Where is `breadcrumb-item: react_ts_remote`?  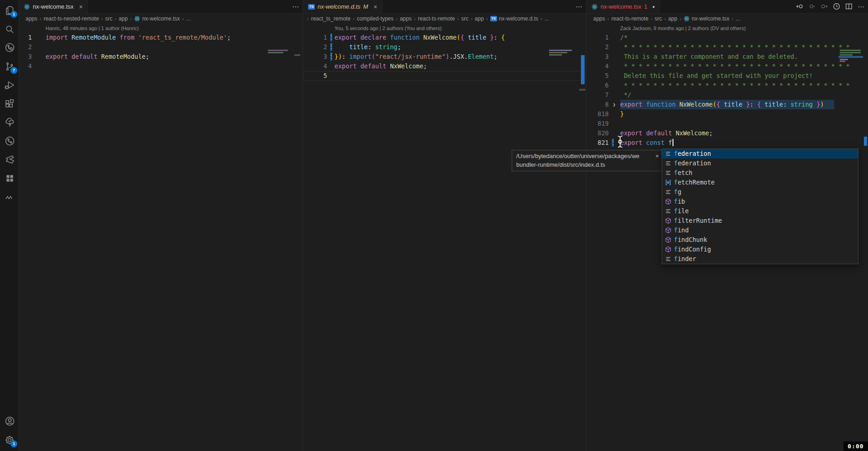
breadcrumb-item: react_ts_remote is located at coordinates (331, 19).